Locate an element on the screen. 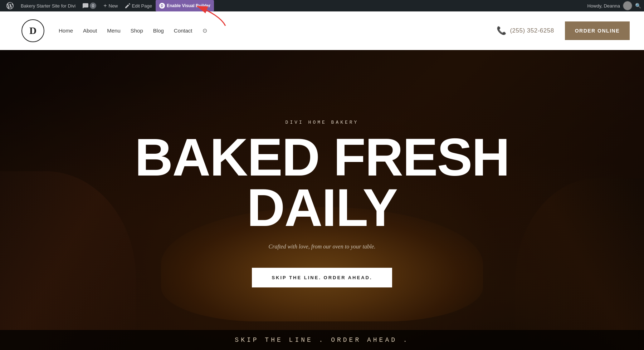 The width and height of the screenshot is (644, 350). site-header: D Home About Menu Shop Blog Contact ⊙ 📞 … is located at coordinates (322, 31).